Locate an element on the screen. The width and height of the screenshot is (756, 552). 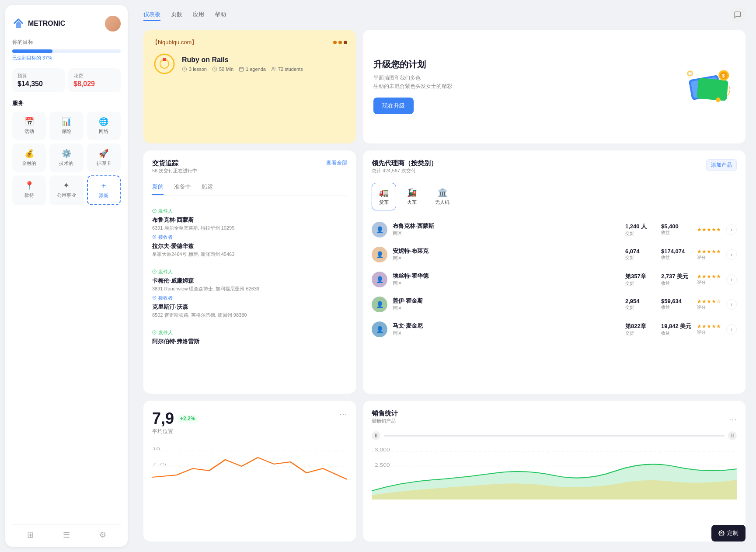
cat-tab-truck: 🚛 货车 is located at coordinates (384, 197).